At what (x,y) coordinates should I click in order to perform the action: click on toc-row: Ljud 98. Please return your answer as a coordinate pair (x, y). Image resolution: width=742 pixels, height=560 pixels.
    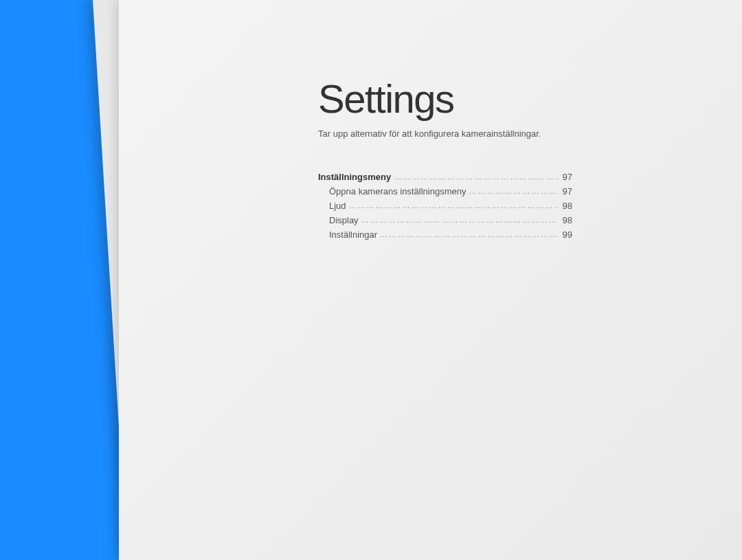
    Looking at the image, I should click on (445, 206).